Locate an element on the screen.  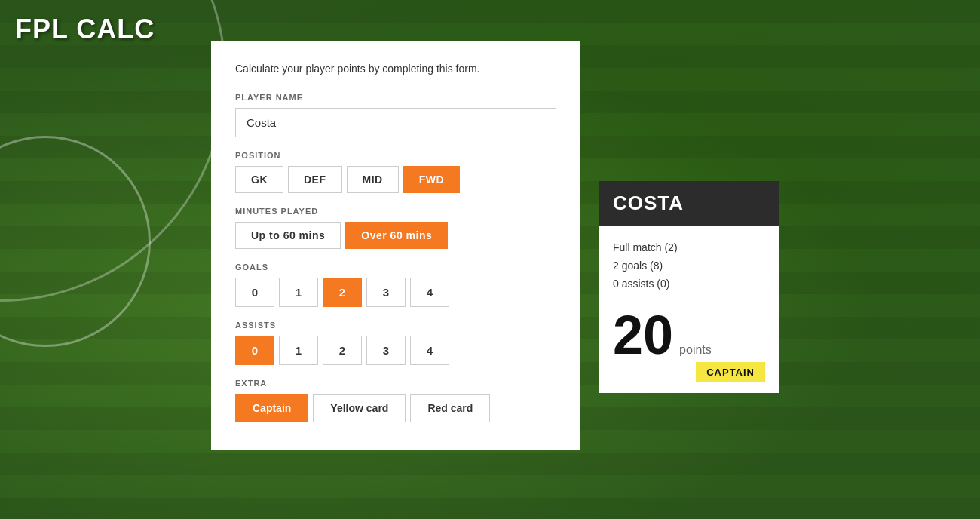
extra-red-card: Red card is located at coordinates (450, 408).